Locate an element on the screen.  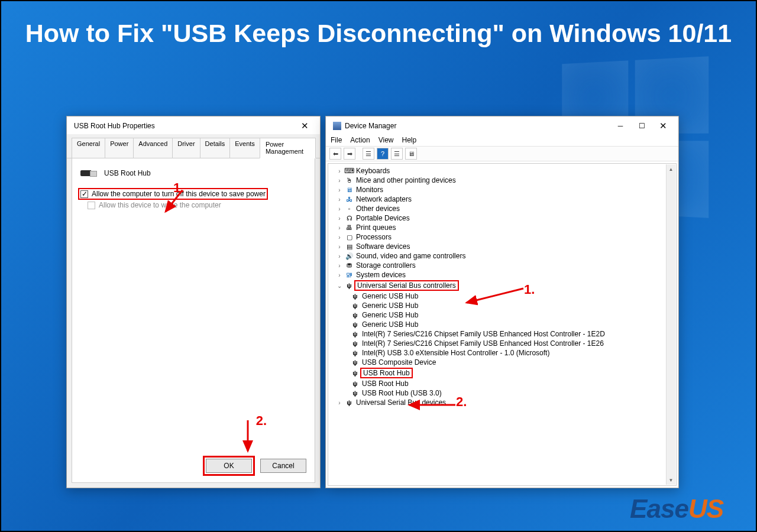
maximize-button: ☐ is located at coordinates (642, 126).